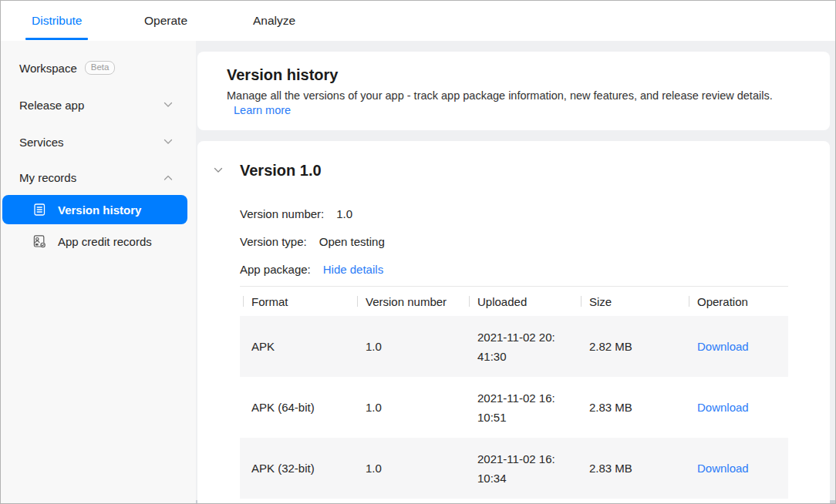 The image size is (836, 504). What do you see at coordinates (100, 68) in the screenshot?
I see `beta-badge: Beta` at bounding box center [100, 68].